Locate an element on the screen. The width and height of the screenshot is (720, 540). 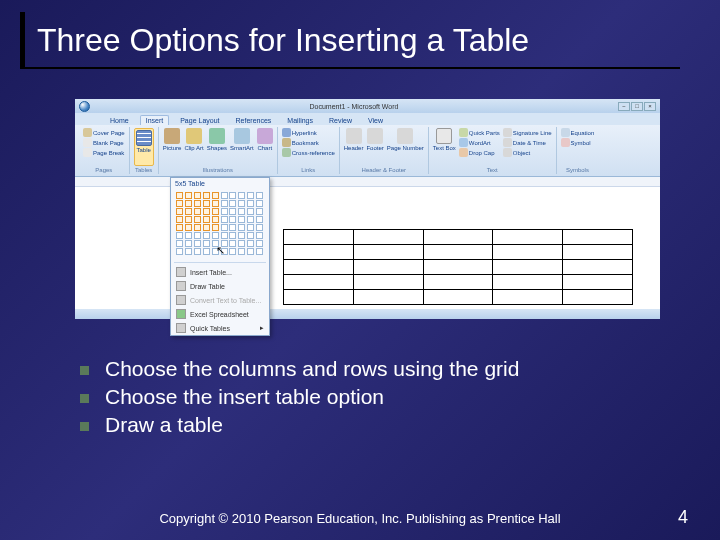
header-button: Header is located at coordinates (354, 147).